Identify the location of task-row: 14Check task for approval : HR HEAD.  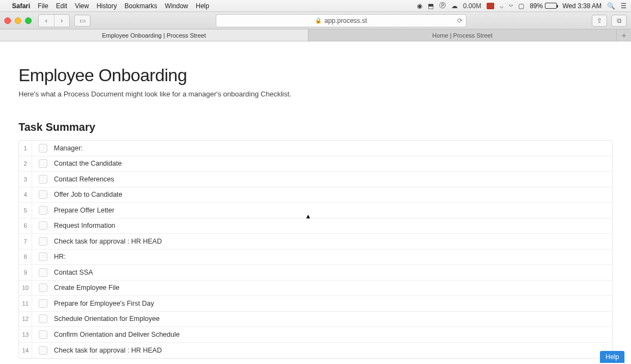
(316, 351).